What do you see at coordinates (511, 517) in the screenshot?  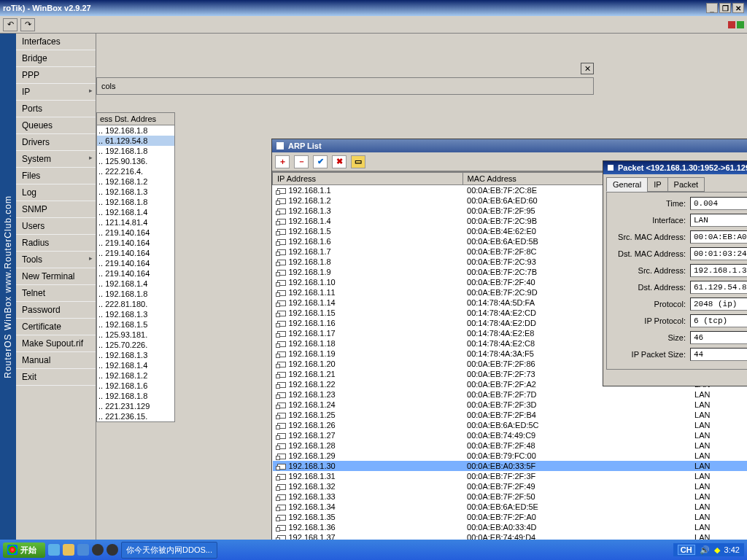 I see `arp-row: 192.168.1.3500:0A:EB:7F:2F:A0LAN` at bounding box center [511, 517].